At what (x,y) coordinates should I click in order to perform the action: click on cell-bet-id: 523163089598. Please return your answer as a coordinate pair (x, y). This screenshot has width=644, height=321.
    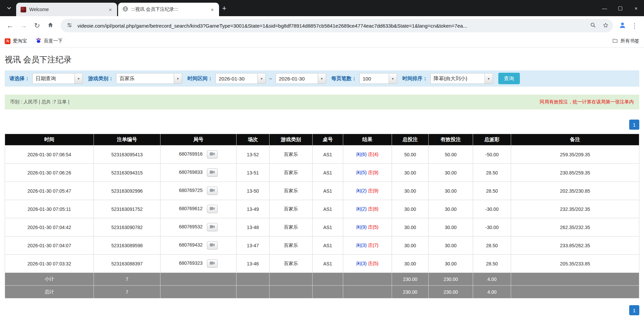
    Looking at the image, I should click on (127, 246).